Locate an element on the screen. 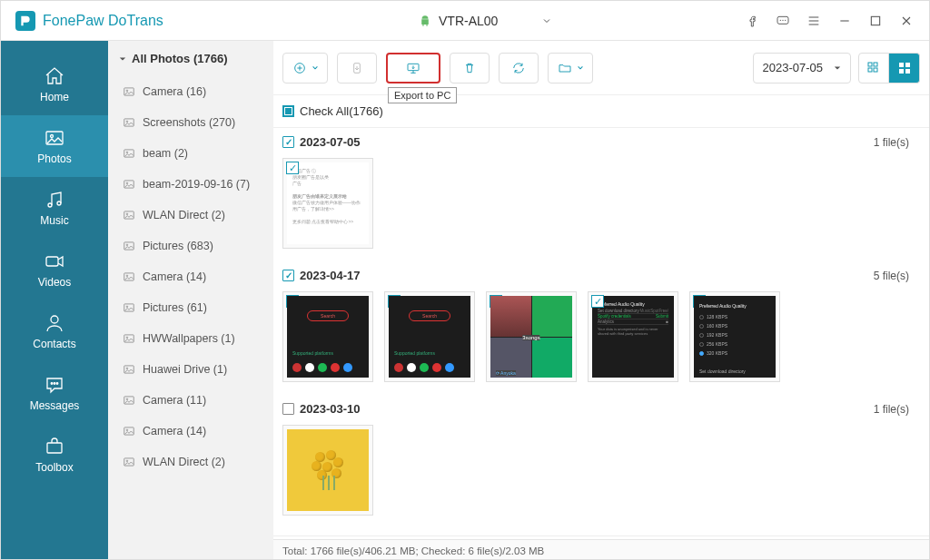 The height and width of the screenshot is (560, 930). nav-contacts: Contacts is located at coordinates (54, 331).